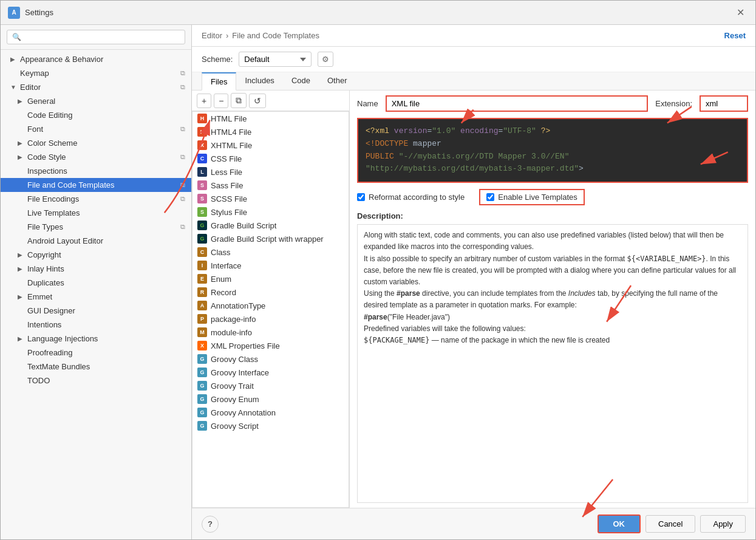  I want to click on file-item: GGradle Build Script with wrapper, so click(271, 239).